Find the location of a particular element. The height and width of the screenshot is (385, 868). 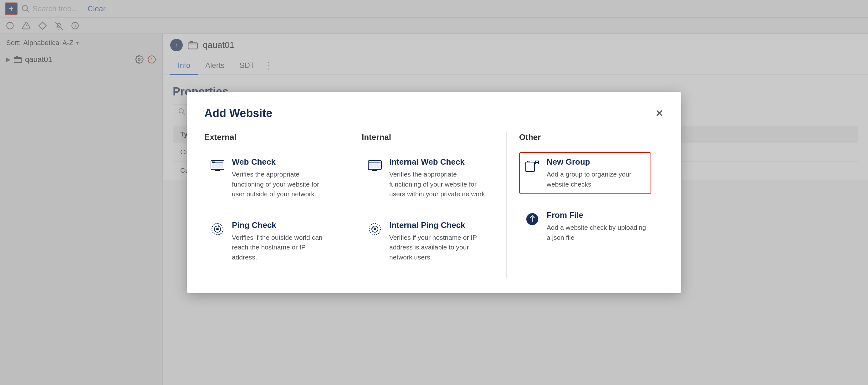

internal-web-check-text: Internal Web Check Verifies the appropri… is located at coordinates (439, 178).